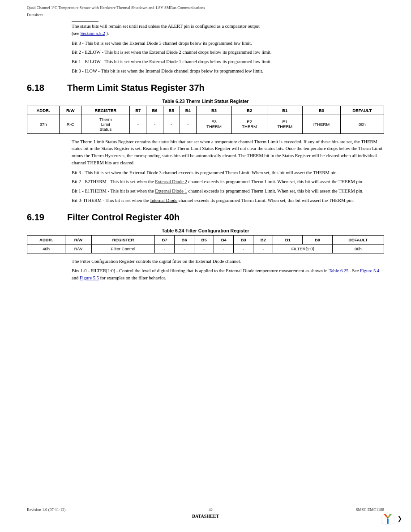  Describe the element at coordinates (206, 231) in the screenshot. I see `table-624-title: Table 6.24 Filter Configuration Register` at that location.